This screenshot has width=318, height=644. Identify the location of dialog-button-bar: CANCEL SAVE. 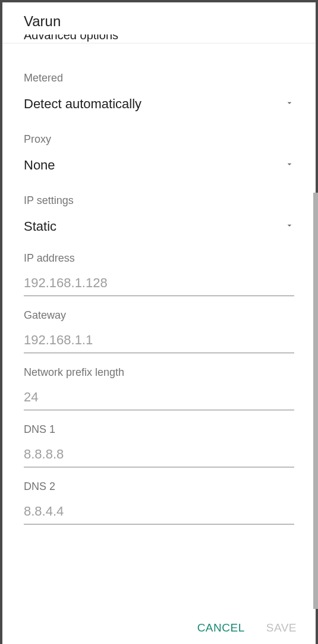
(159, 627).